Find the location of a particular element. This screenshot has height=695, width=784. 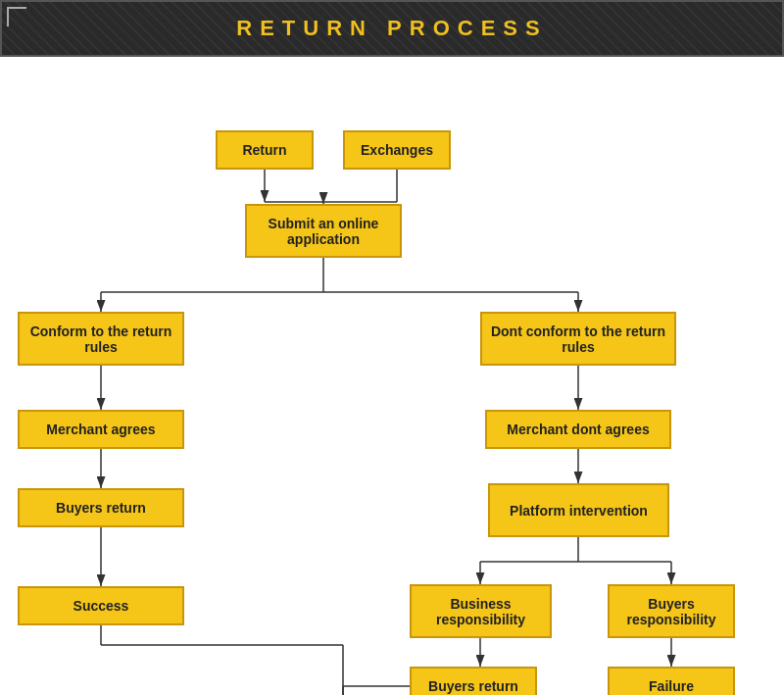

box-merchant-dont: Merchant dont agrees is located at coordinates (578, 429).